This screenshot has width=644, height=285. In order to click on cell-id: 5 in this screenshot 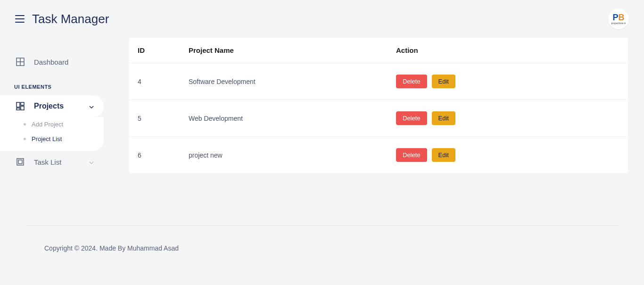, I will do `click(155, 118)`.